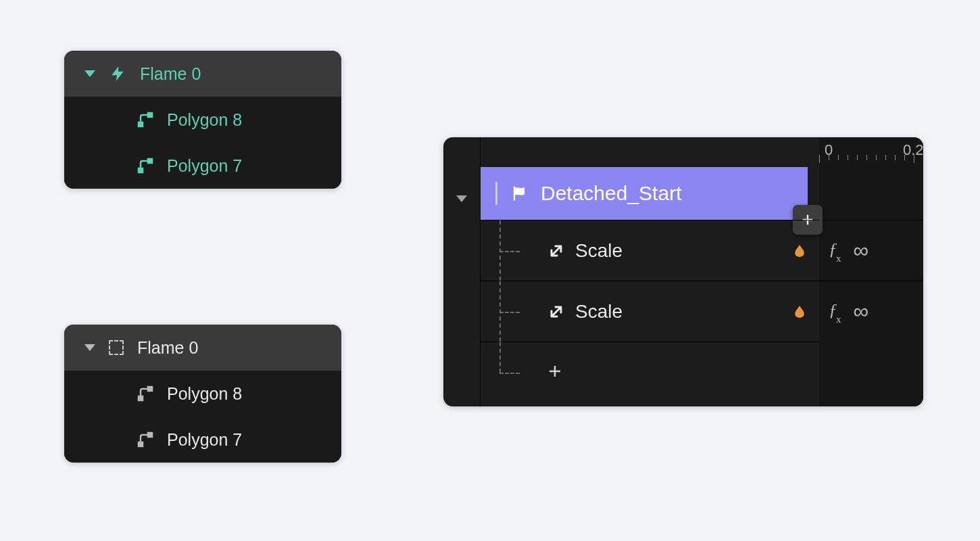  I want to click on ruler-ticks, so click(871, 159).